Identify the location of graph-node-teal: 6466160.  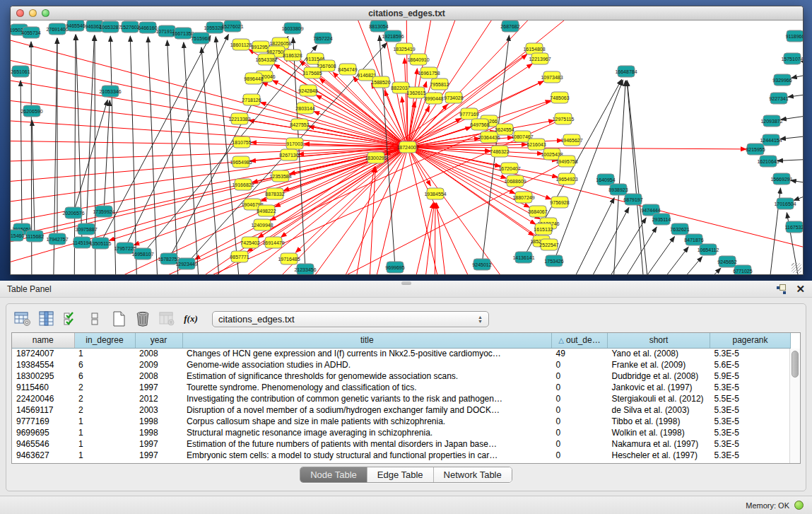
(147, 28).